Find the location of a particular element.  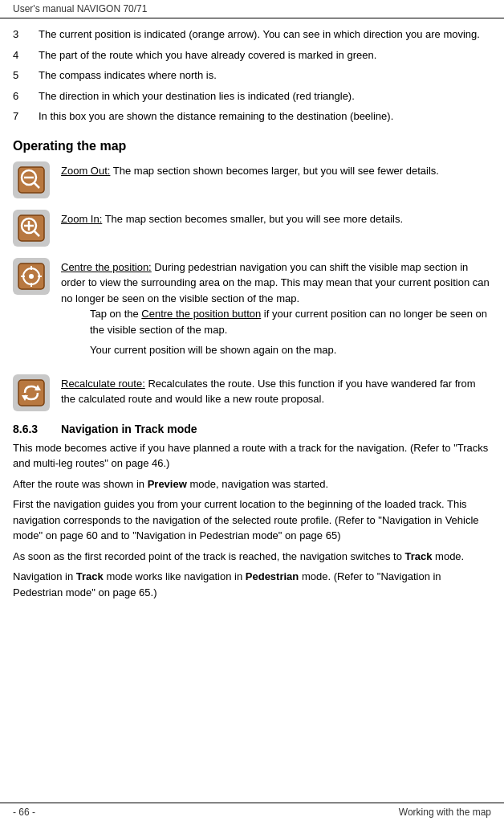

icon-description: Zoom Out: The map section shown becomes … is located at coordinates (276, 170).